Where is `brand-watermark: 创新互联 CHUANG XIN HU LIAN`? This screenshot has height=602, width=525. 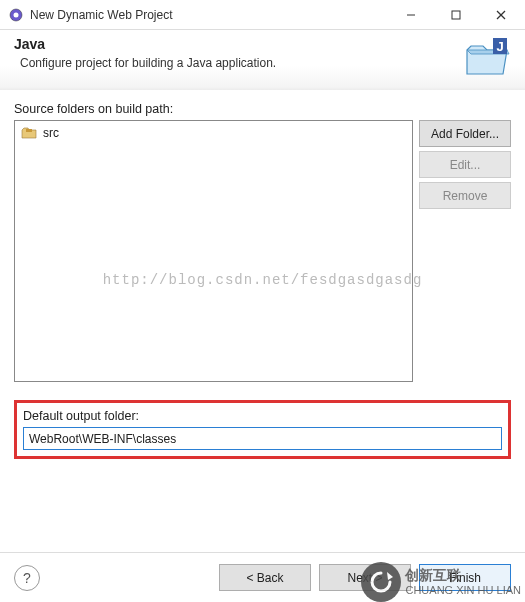
brand-watermark: 创新互联 CHUANG XIN HU LIAN is located at coordinates (441, 582).